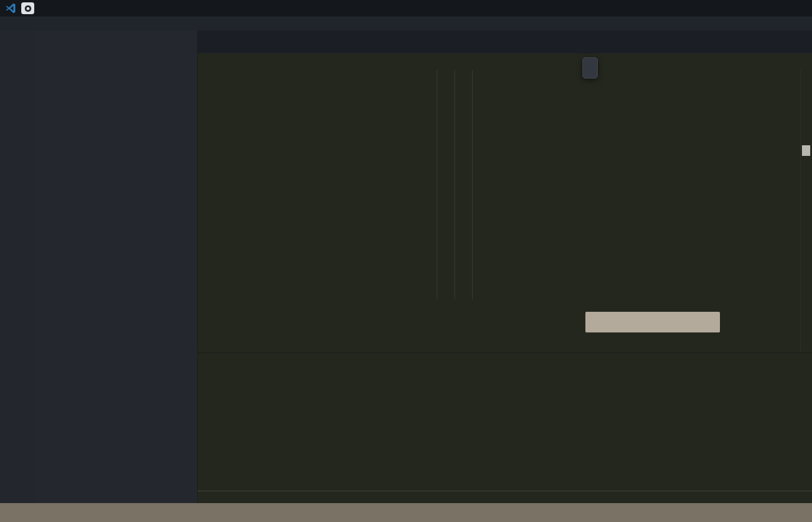 Image resolution: width=812 pixels, height=522 pixels. Describe the element at coordinates (18, 267) in the screenshot. I see `activity-bar` at that location.